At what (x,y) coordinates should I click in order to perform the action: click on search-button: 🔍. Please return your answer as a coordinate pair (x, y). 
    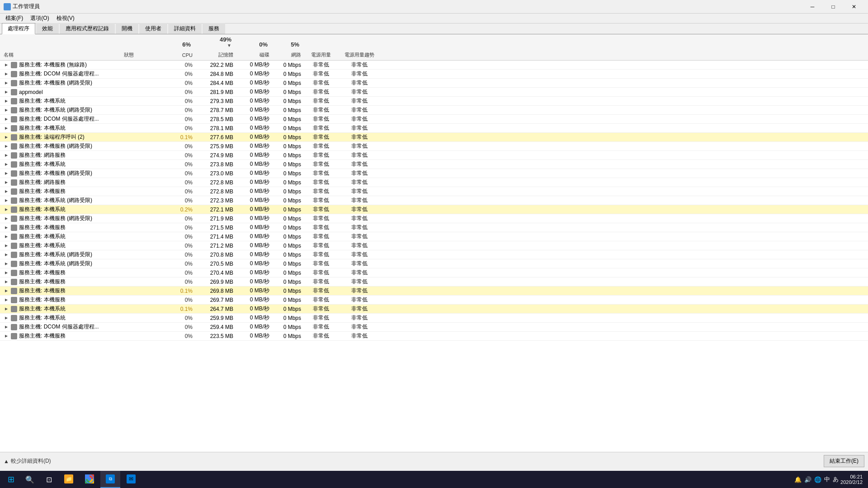
    Looking at the image, I should click on (30, 479).